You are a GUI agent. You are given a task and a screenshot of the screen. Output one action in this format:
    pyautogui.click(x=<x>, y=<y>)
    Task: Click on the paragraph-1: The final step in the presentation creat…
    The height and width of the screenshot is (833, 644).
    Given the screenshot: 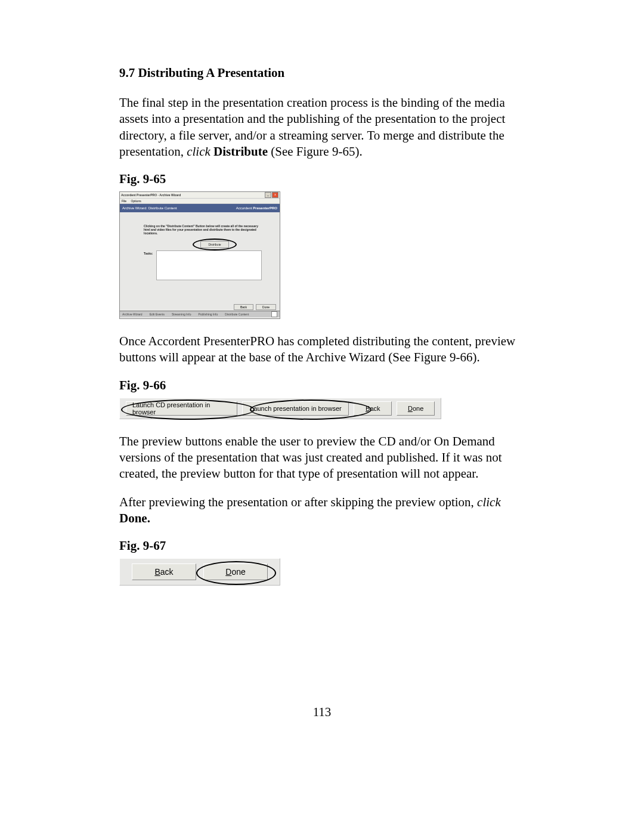 What is the action you would take?
    pyautogui.click(x=322, y=128)
    